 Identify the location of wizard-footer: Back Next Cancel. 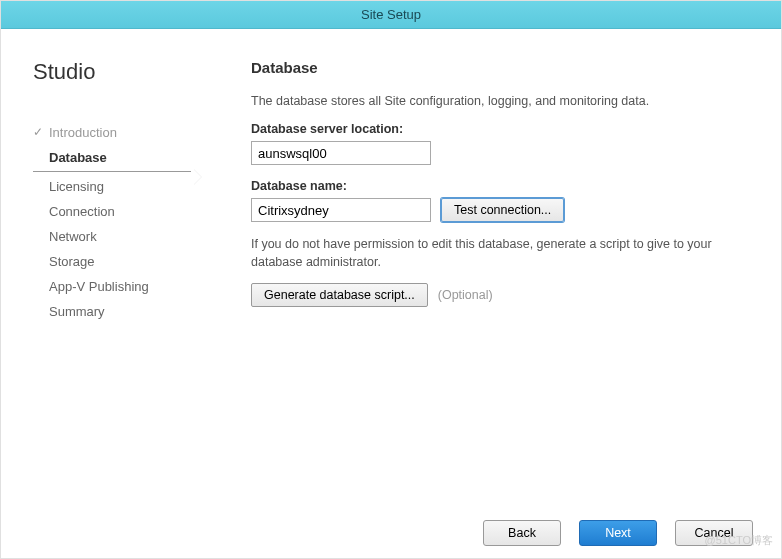
(391, 533).